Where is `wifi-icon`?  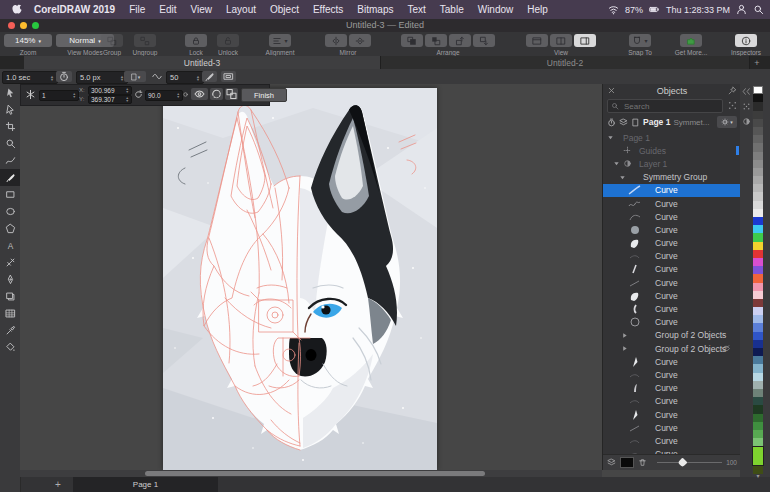
wifi-icon is located at coordinates (614, 10).